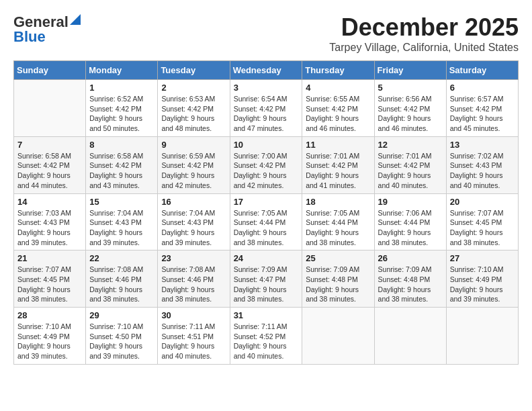  Describe the element at coordinates (266, 336) in the screenshot. I see `calendar-cell: 31Sunrise: 7:11 AMSunset: 4:52 PMDayligh…` at that location.